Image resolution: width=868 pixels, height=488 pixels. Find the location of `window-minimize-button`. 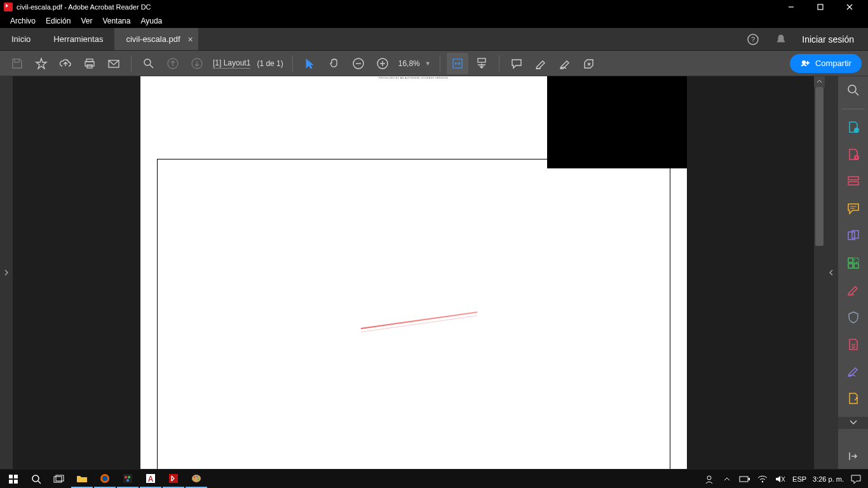

window-minimize-button is located at coordinates (791, 7).